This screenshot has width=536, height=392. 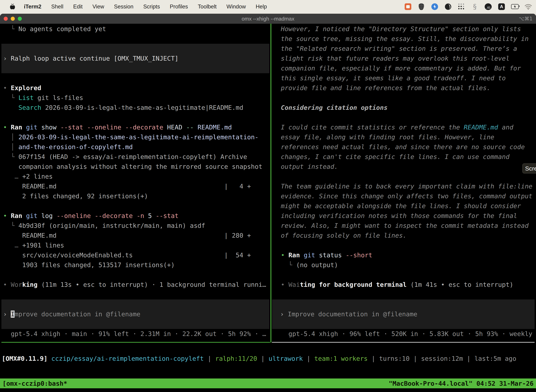 What do you see at coordinates (179, 7) in the screenshot?
I see `menu-item-profiles: Profiles` at bounding box center [179, 7].